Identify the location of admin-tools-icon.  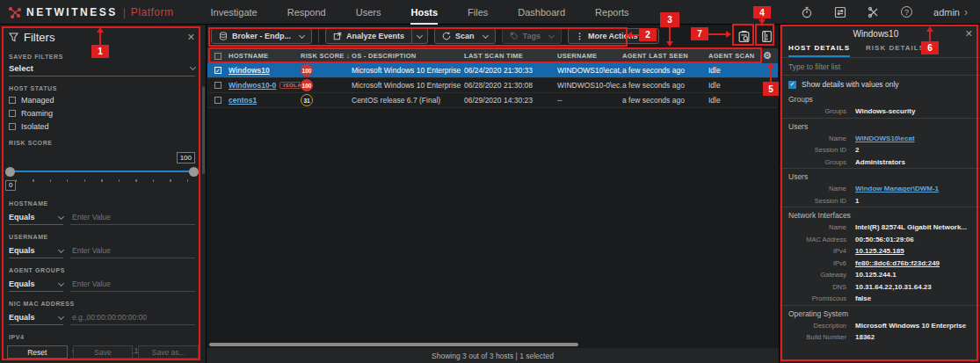
(874, 12).